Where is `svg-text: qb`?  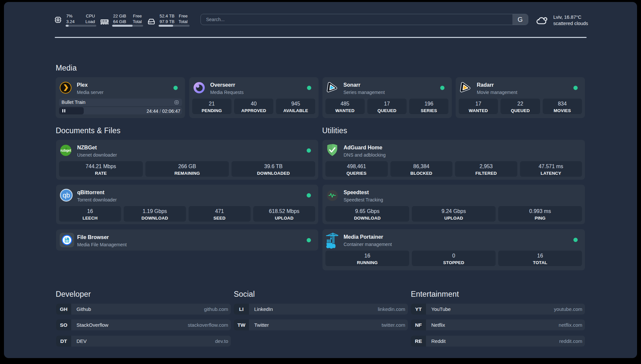 svg-text: qb is located at coordinates (66, 195).